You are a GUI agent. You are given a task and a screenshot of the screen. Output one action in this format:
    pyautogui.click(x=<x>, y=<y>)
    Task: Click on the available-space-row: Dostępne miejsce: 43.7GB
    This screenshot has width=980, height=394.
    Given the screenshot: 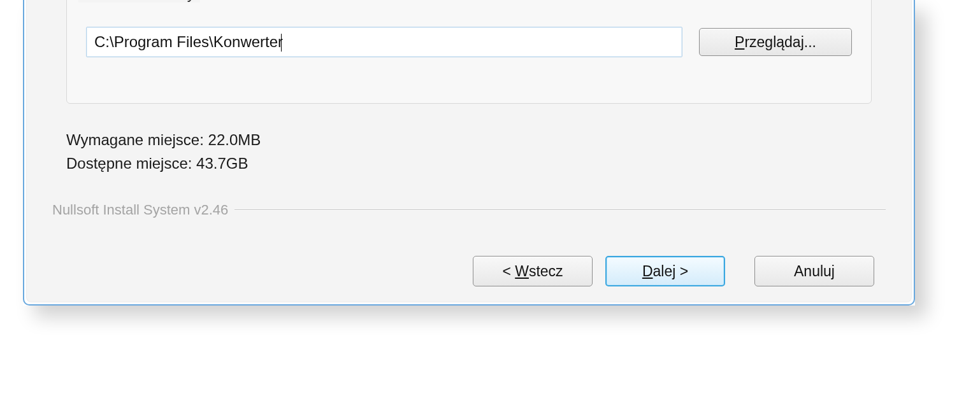 What is the action you would take?
    pyautogui.click(x=469, y=163)
    